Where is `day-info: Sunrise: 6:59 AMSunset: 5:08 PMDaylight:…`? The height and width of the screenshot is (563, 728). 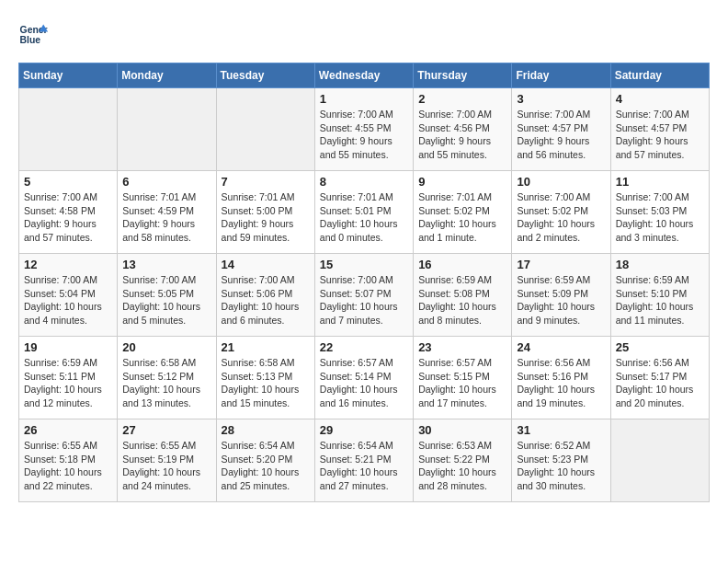
day-info: Sunrise: 6:59 AMSunset: 5:08 PMDaylight:… is located at coordinates (462, 300).